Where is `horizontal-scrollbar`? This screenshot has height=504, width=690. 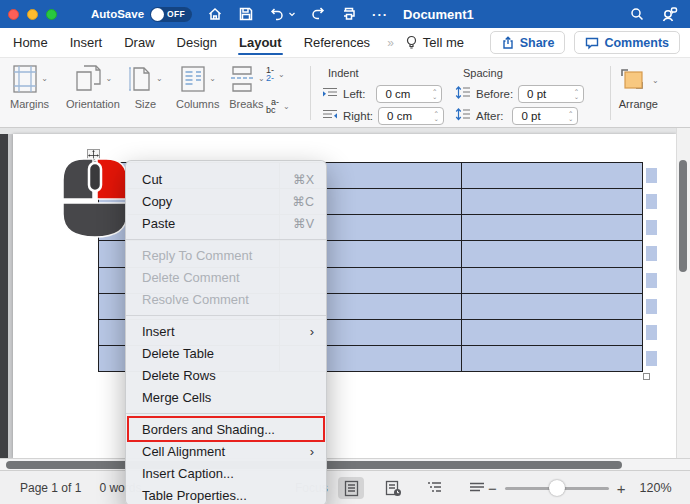
horizontal-scrollbar is located at coordinates (345, 464).